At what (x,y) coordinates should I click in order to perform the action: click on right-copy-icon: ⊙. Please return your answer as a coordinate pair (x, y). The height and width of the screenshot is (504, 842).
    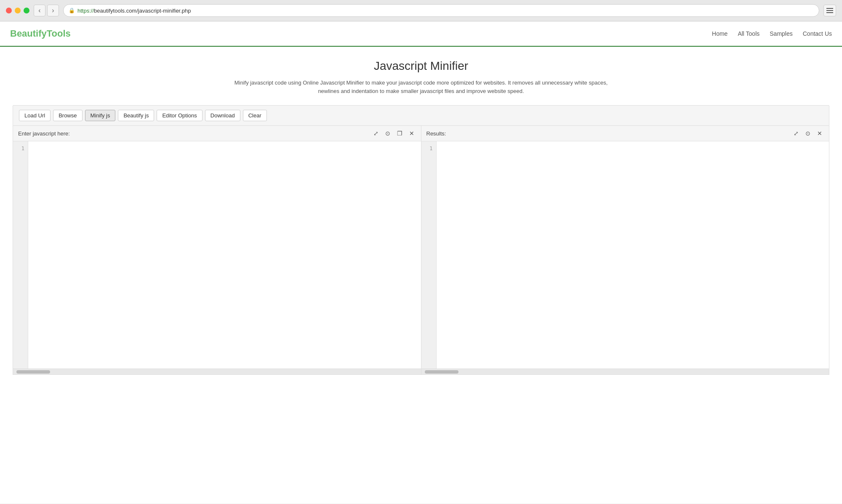
    Looking at the image, I should click on (808, 133).